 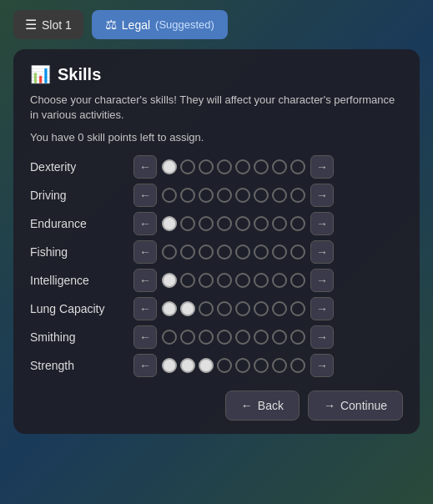 What do you see at coordinates (145, 337) in the screenshot?
I see `skill-decrement-6: ←` at bounding box center [145, 337].